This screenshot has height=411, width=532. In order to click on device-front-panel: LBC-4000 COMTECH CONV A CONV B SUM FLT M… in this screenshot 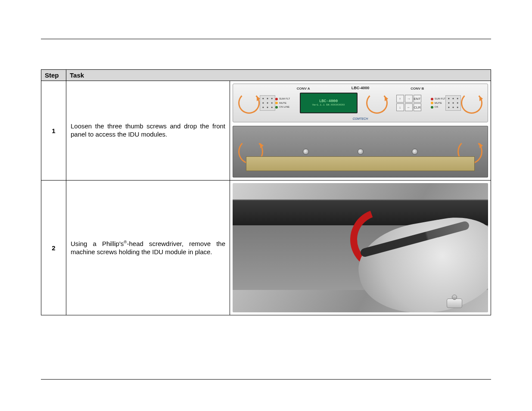, I will do `click(360, 103)`.